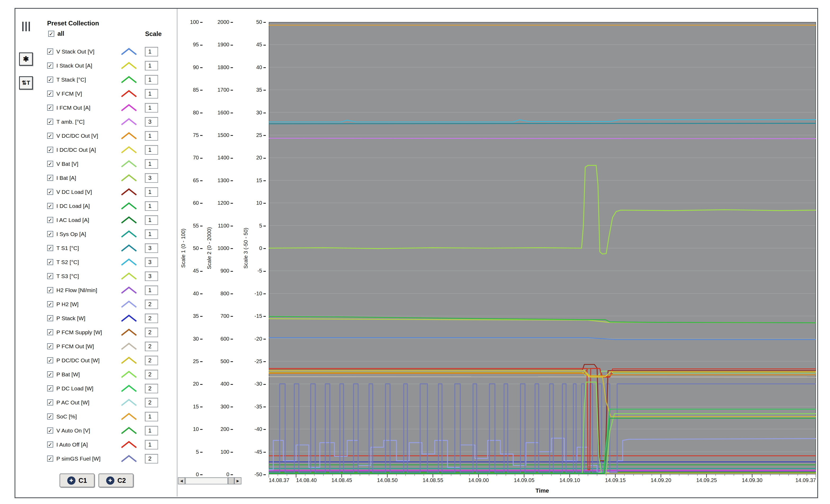 This screenshot has height=504, width=830. I want to click on scroll-thumb, so click(231, 481).